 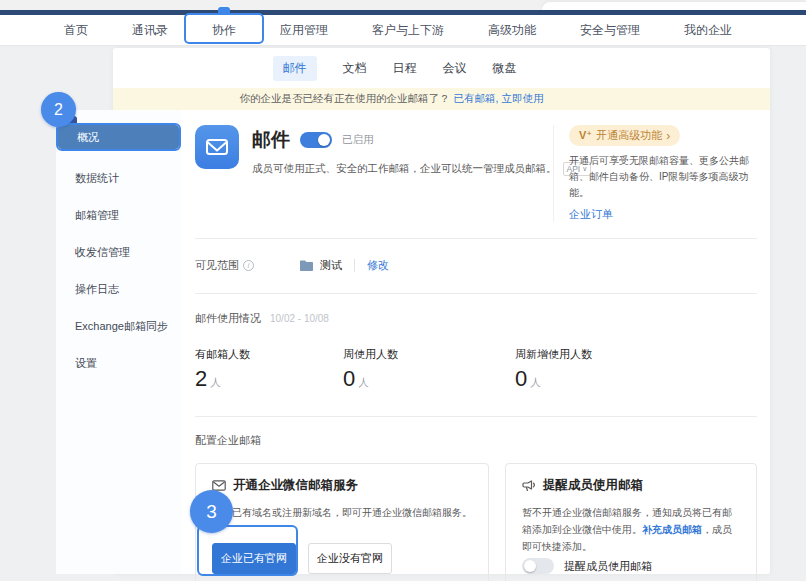 What do you see at coordinates (118, 364) in the screenshot?
I see `sidebar-item-settings: 设置` at bounding box center [118, 364].